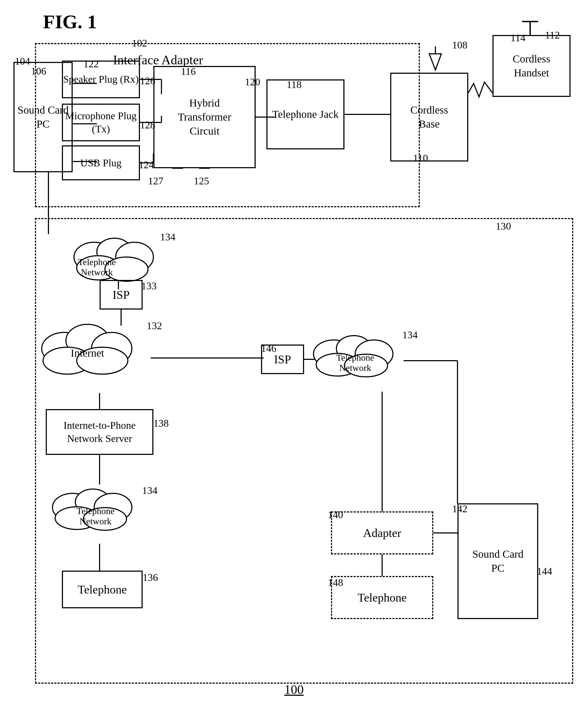 The height and width of the screenshot is (713, 588). Describe the element at coordinates (518, 38) in the screenshot. I see `ref-114: 114` at that location.